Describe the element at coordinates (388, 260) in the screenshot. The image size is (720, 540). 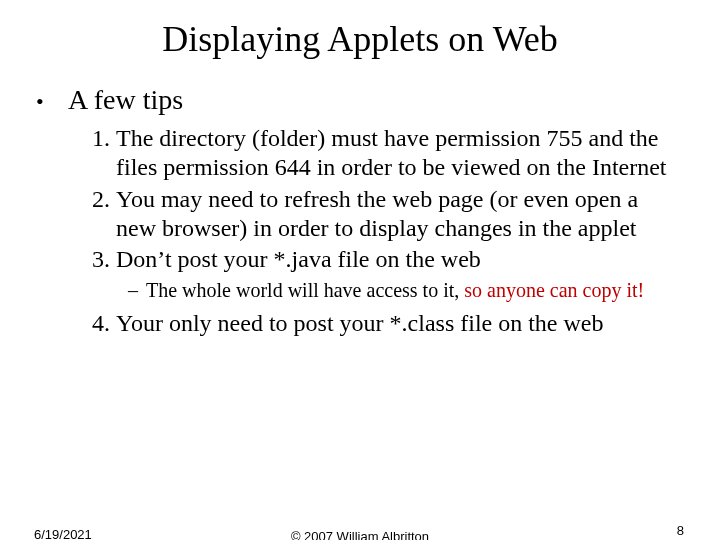
I see `list-item: 3. Don’t post your *.java file on the we…` at that location.